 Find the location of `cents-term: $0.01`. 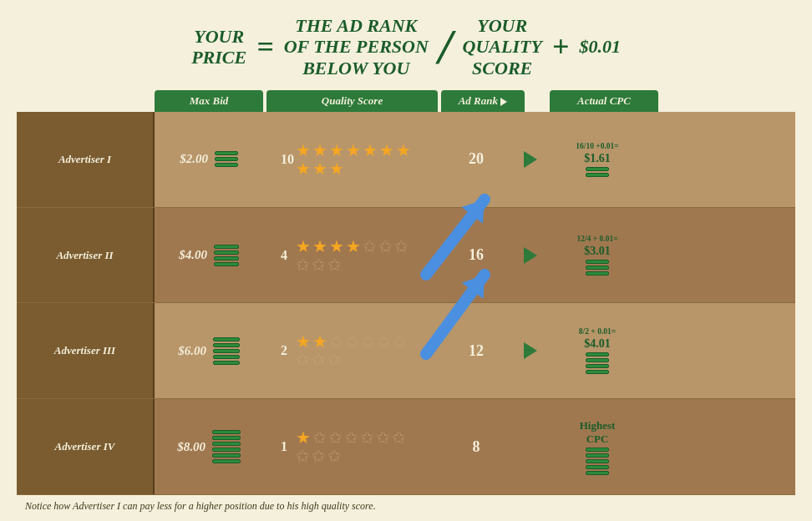

cents-term: $0.01 is located at coordinates (600, 47).